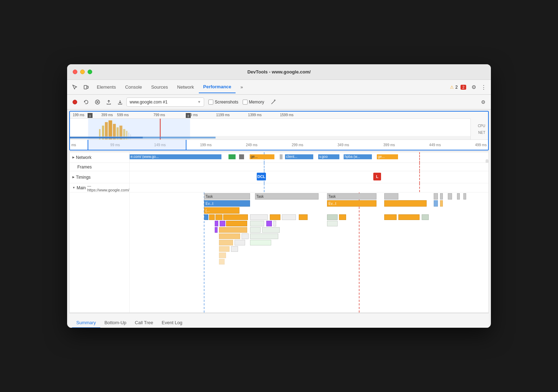 This screenshot has height=392, width=558. I want to click on event-label-2: Ev...t, so click(332, 203).